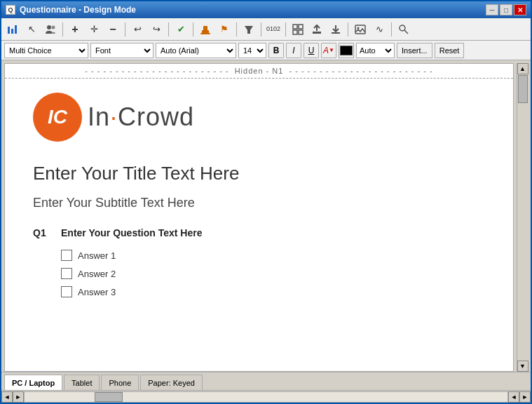  Describe the element at coordinates (109, 397) in the screenshot. I see `hscroll-thumb` at that location.